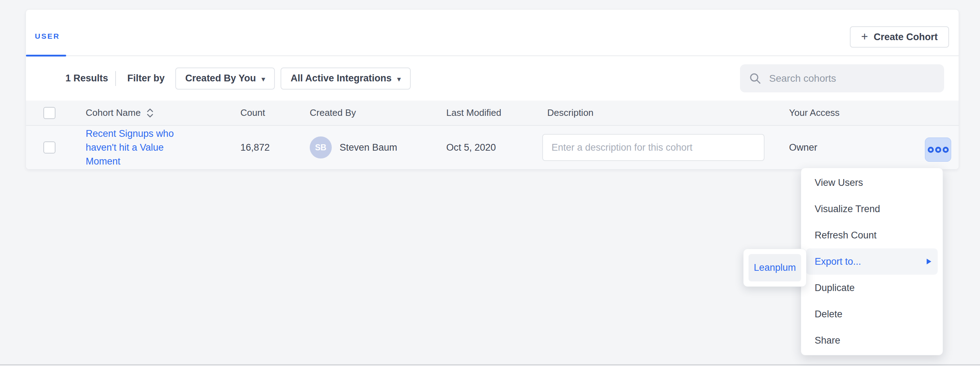 This screenshot has width=980, height=366. What do you see at coordinates (150, 113) in the screenshot?
I see `sort-icon` at bounding box center [150, 113].